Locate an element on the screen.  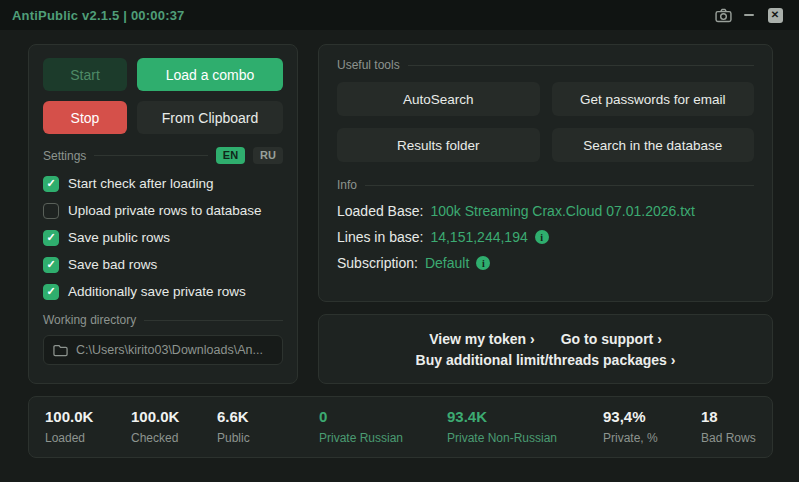
language-toggle-ru: RU is located at coordinates (268, 156).